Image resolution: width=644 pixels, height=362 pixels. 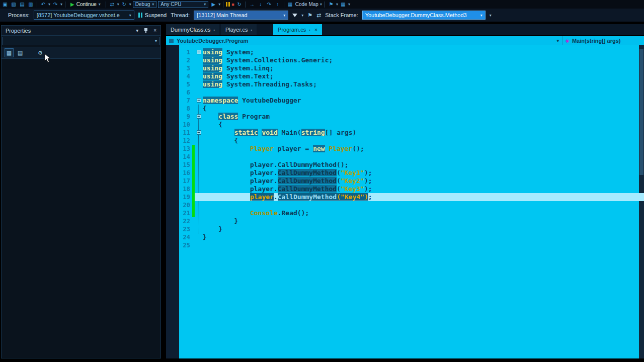 I want to click on code-line: 2using System.Collections.Generic;, so click(x=412, y=60).